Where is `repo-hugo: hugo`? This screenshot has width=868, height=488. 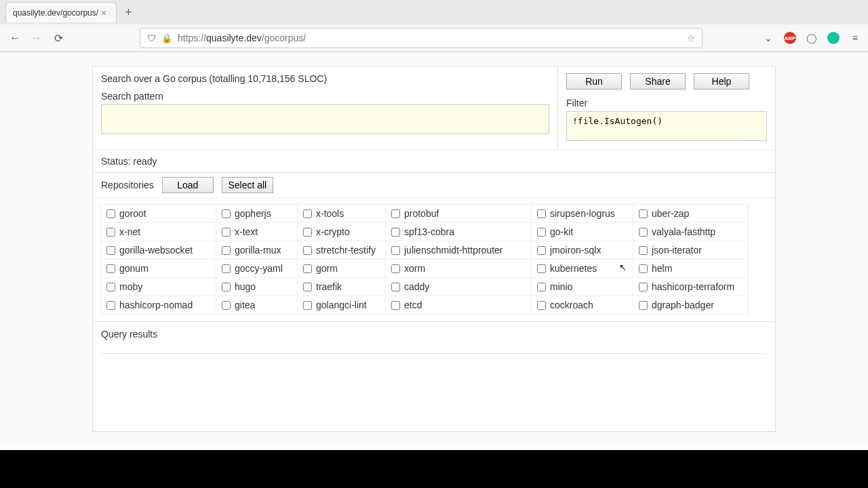 repo-hugo: hugo is located at coordinates (256, 287).